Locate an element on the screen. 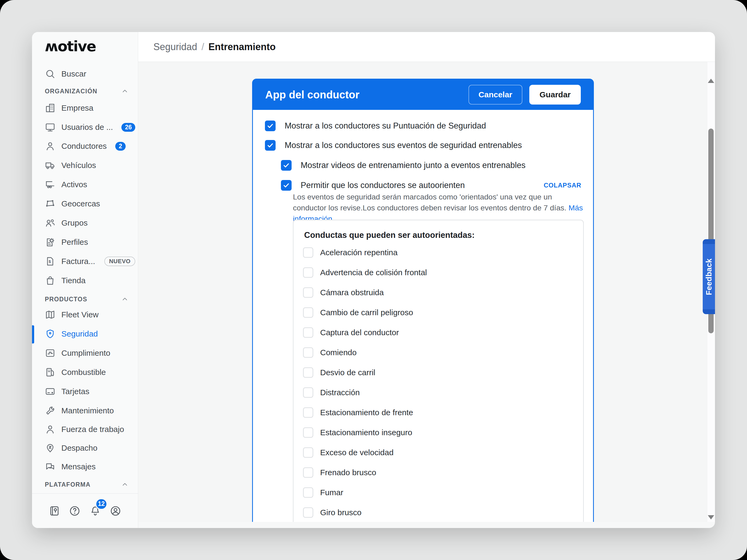  sidebar-item-grupos: Grupos is located at coordinates (85, 223).